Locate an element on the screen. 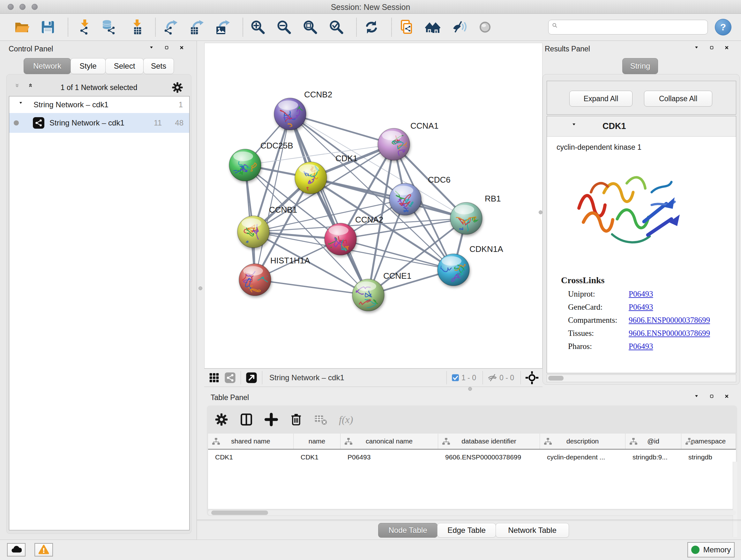 The image size is (741, 560). clone-network-icon is located at coordinates (407, 27).